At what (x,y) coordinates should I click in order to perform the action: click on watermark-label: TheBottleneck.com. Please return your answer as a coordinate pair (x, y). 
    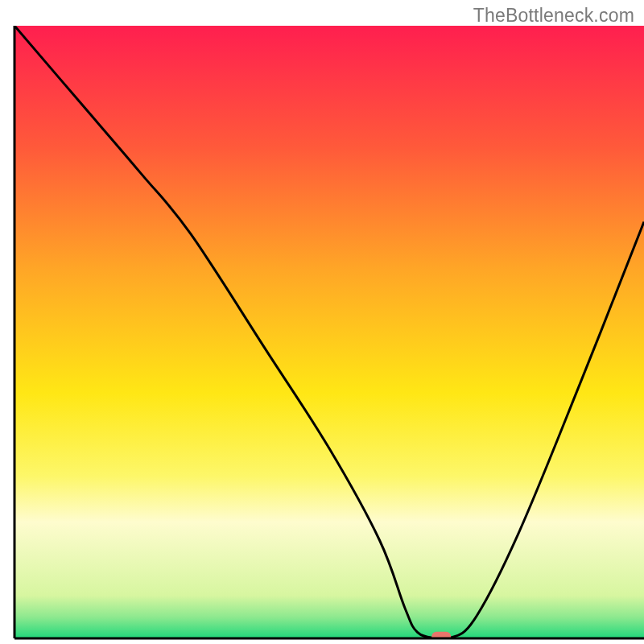
    Looking at the image, I should click on (554, 16).